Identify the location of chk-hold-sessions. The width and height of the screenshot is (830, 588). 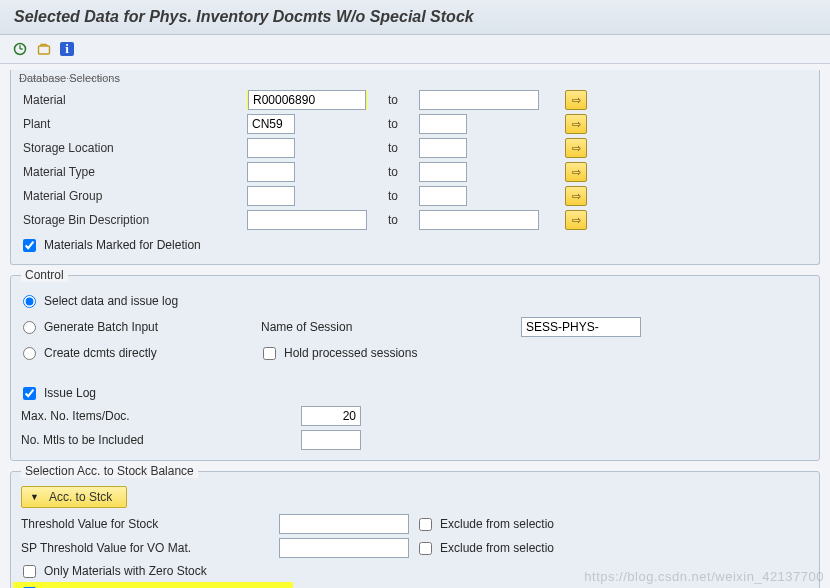
(270, 354).